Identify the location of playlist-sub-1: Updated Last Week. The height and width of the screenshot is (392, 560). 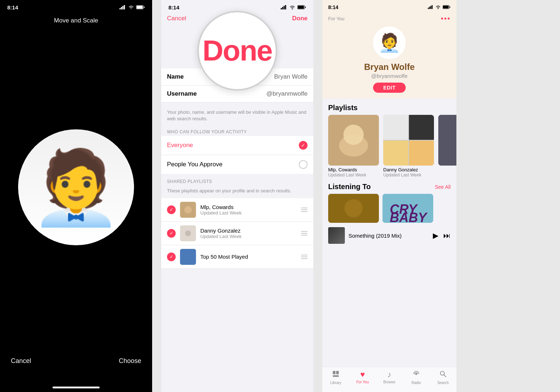
(248, 213).